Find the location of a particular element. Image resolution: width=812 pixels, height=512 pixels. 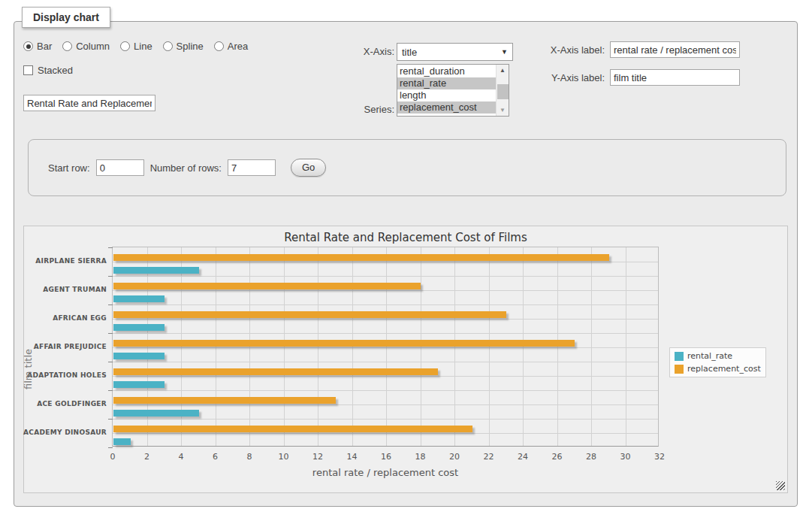

category-label: AFRICAN EGG is located at coordinates (64, 318).